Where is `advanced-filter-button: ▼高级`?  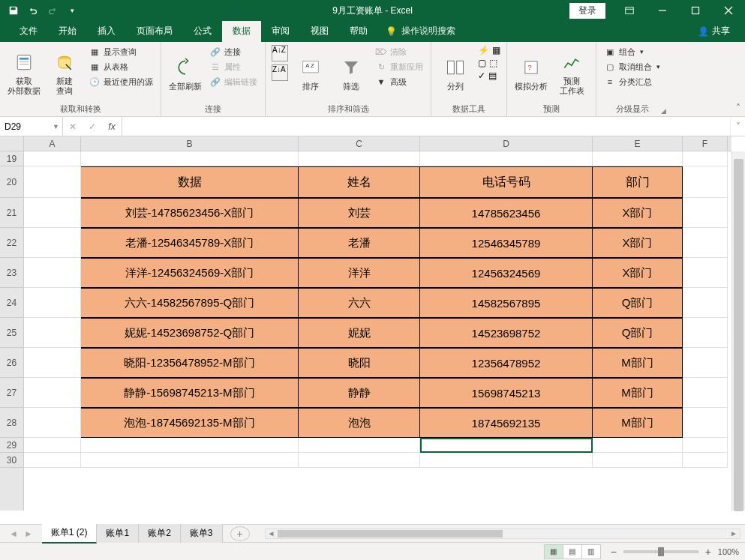 advanced-filter-button: ▼高级 is located at coordinates (399, 82).